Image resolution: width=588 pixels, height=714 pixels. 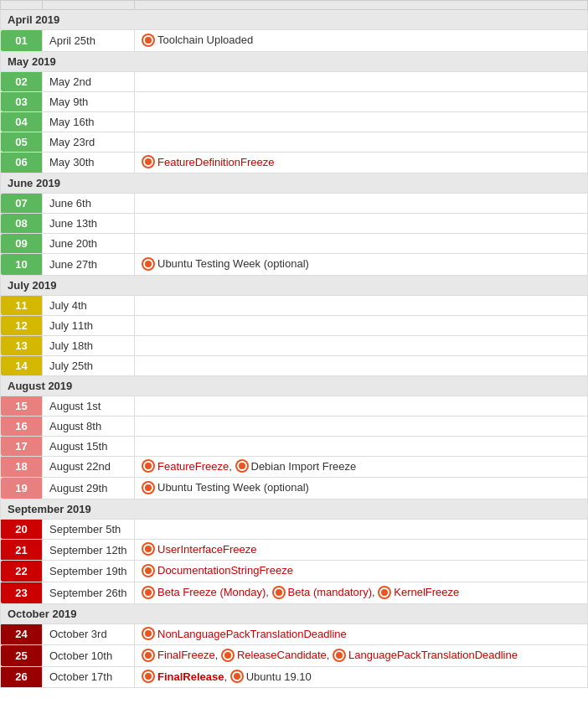 I want to click on date-cell: October 10th, so click(x=89, y=656).